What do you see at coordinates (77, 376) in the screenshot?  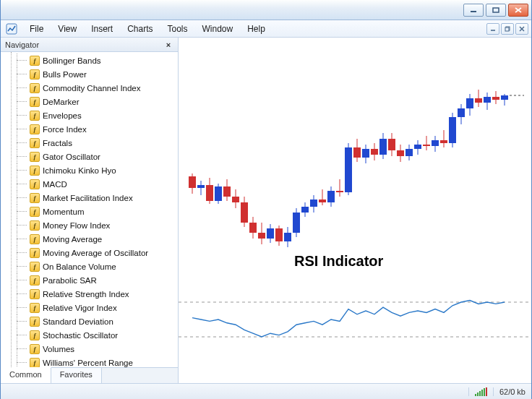 I see `navigator-tab-favorites: Favorites` at bounding box center [77, 376].